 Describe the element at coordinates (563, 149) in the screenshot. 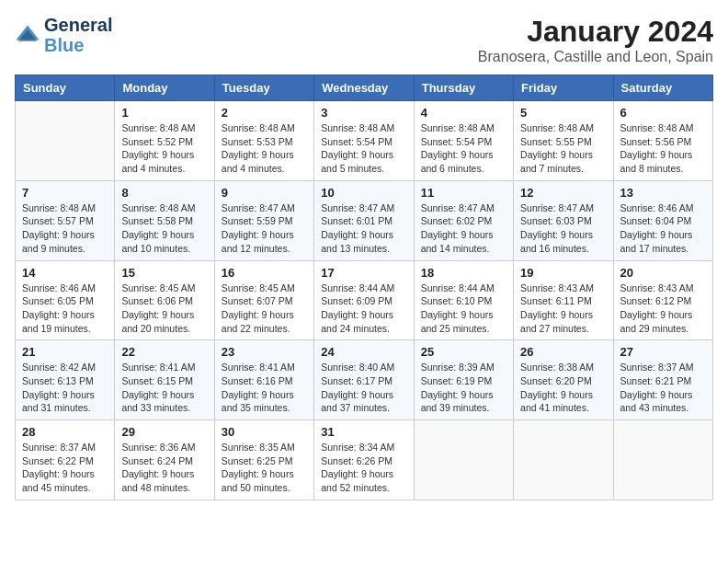

I see `day-info: Sunrise: 8:48 AMSunset: 5:55 PMDaylight:…` at that location.